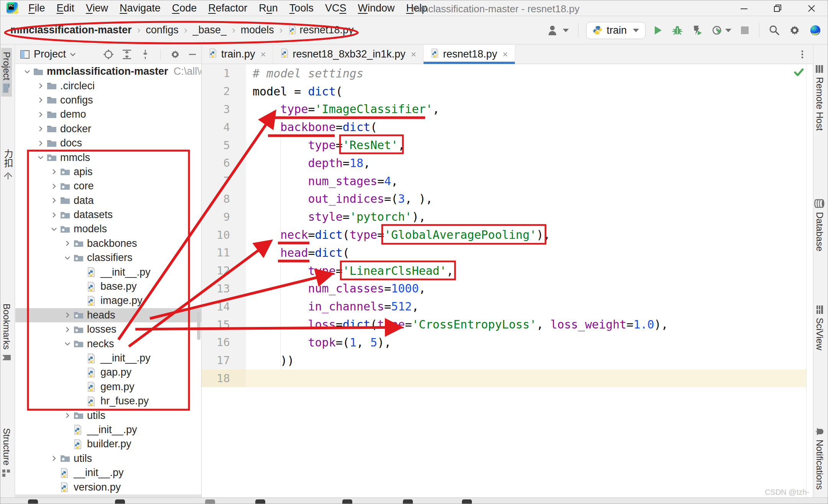 The image size is (828, 504). What do you see at coordinates (108, 54) in the screenshot?
I see `locate-file-icon` at bounding box center [108, 54].